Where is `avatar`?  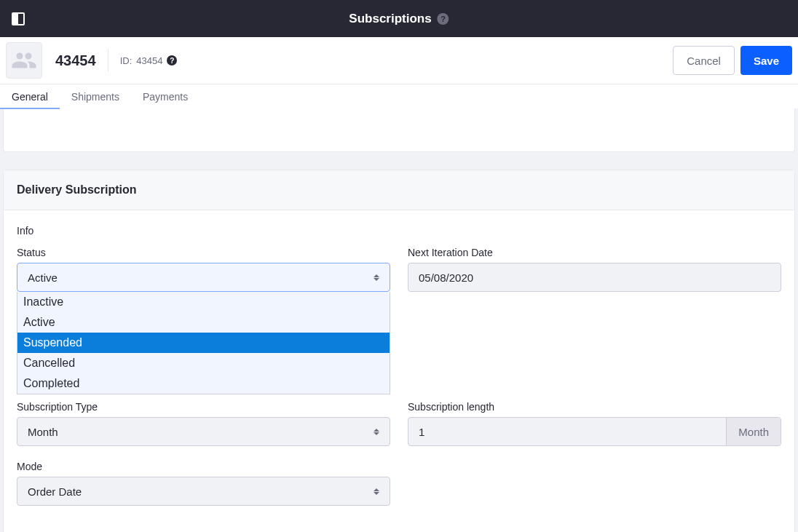 avatar is located at coordinates (24, 60).